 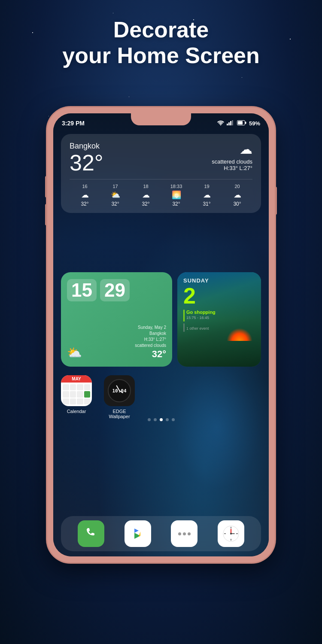 What do you see at coordinates (232, 156) in the screenshot?
I see `weather-right: ☁ scattered clouds H:33° L:27°` at bounding box center [232, 156].